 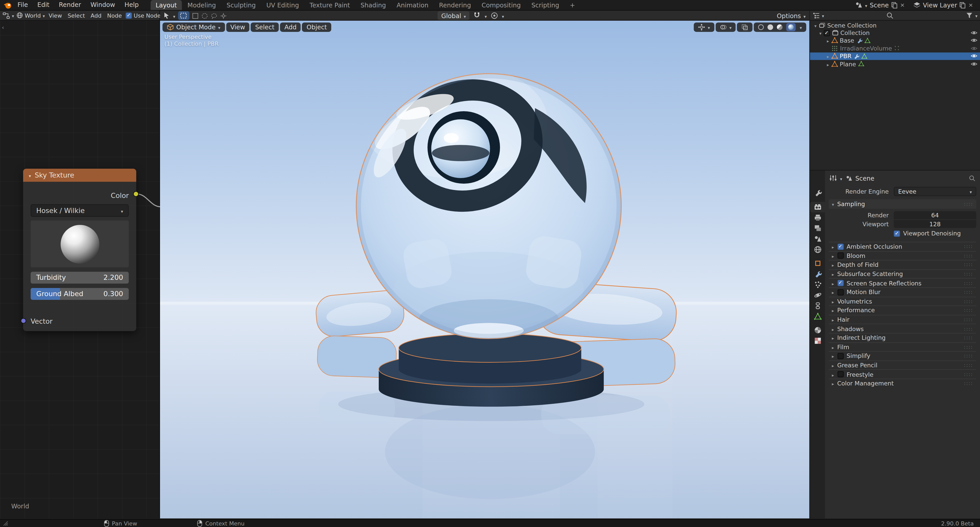 What do you see at coordinates (30, 175) in the screenshot?
I see `collapse-arrow-icon` at bounding box center [30, 175].